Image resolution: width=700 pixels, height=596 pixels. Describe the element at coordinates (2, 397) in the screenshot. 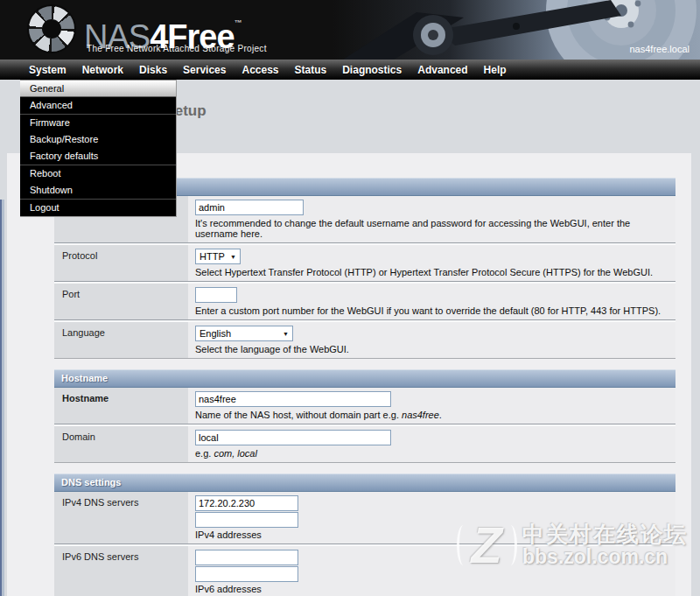

I see `left-edge-strip` at that location.